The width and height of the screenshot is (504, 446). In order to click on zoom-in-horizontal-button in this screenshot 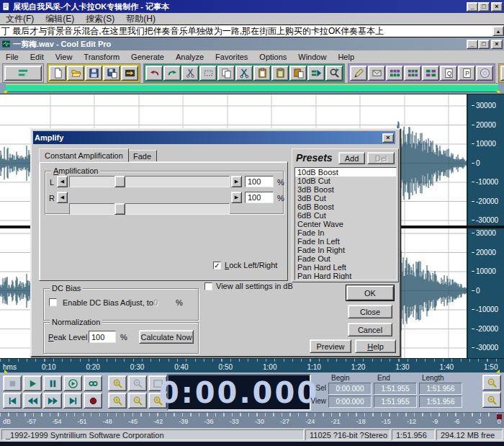, I will do `click(492, 400)`.